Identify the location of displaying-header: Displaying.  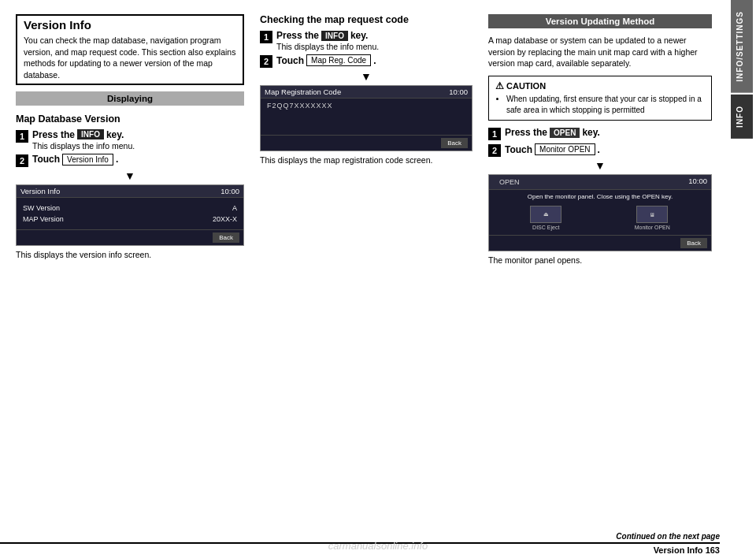
(130, 99).